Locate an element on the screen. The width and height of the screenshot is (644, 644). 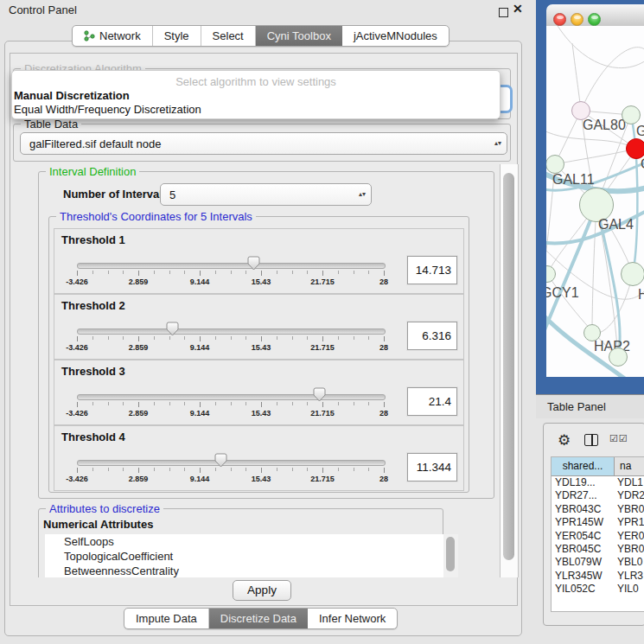
network-node-h is located at coordinates (633, 274).